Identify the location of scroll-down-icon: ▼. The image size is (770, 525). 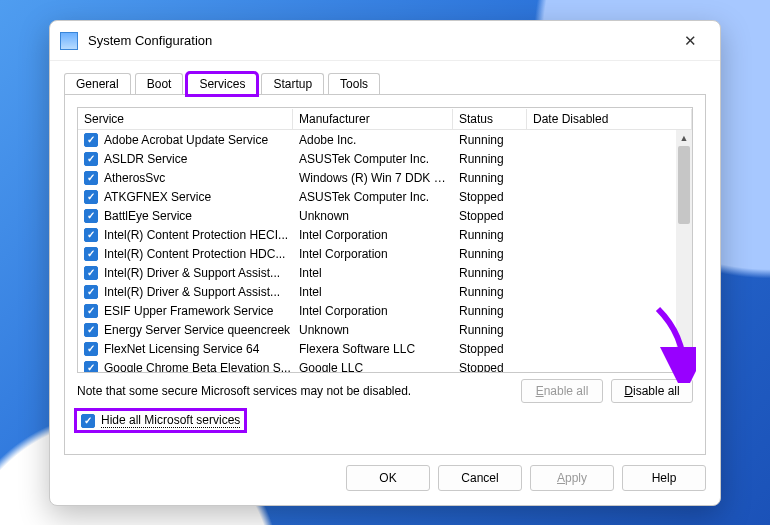
(684, 364).